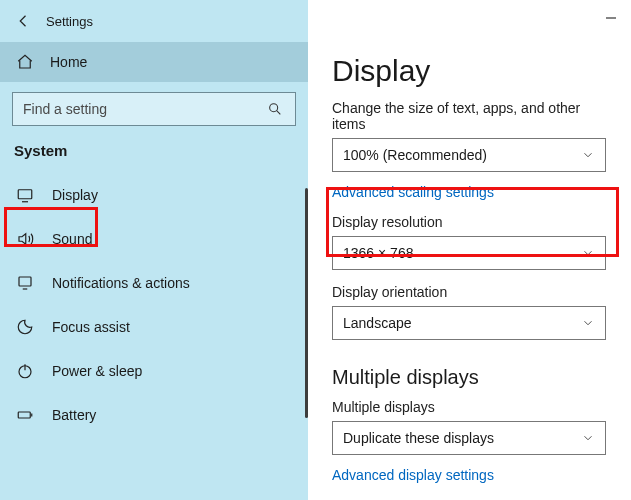 This screenshot has height=500, width=631. Describe the element at coordinates (154, 371) in the screenshot. I see `nav-item-power-sleep: Power & sleep` at that location.